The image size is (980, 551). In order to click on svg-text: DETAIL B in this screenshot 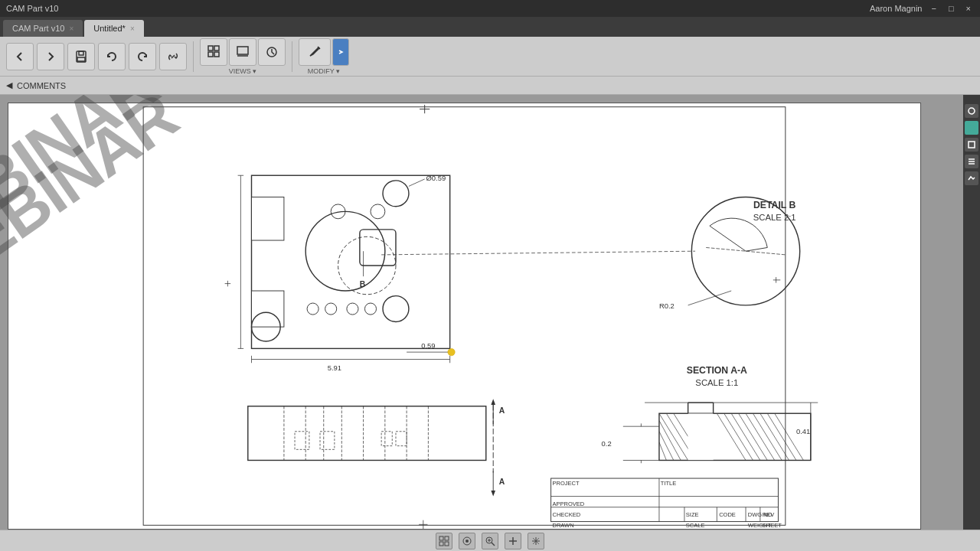, I will do `click(775, 205)`.